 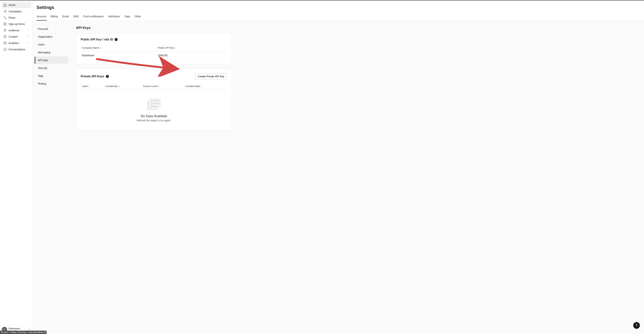 What do you see at coordinates (16, 30) in the screenshot?
I see `sidebar-item-audience: Audience` at bounding box center [16, 30].